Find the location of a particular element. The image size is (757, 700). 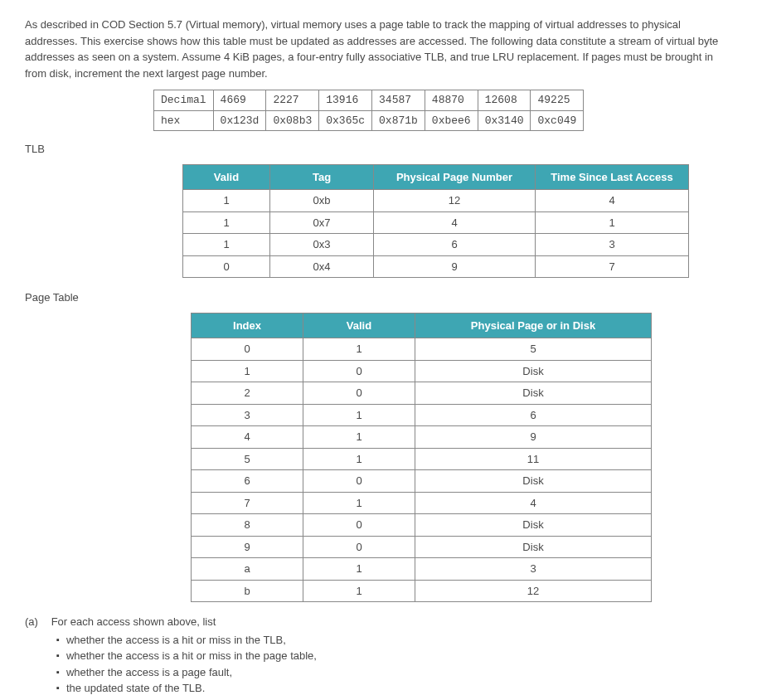

pt-index: b is located at coordinates (247, 591).